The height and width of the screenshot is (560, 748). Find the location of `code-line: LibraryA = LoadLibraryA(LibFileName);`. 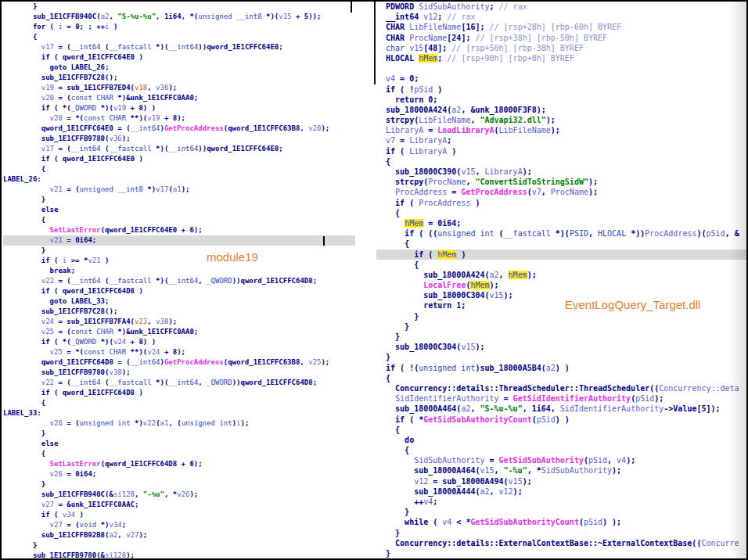

code-line: LibraryA = LoadLibraryA(LibFileName); is located at coordinates (562, 130).